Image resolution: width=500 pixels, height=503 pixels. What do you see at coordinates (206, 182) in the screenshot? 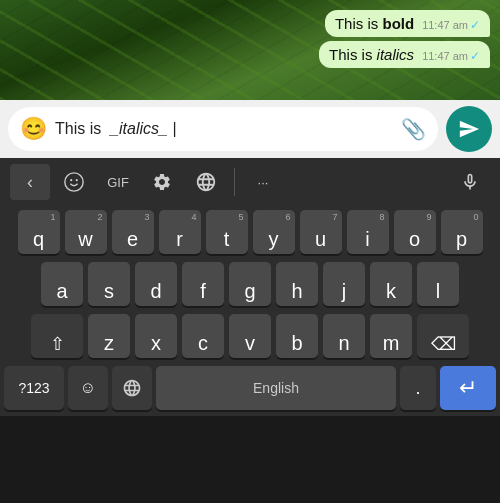
I see `translate-icon` at bounding box center [206, 182].